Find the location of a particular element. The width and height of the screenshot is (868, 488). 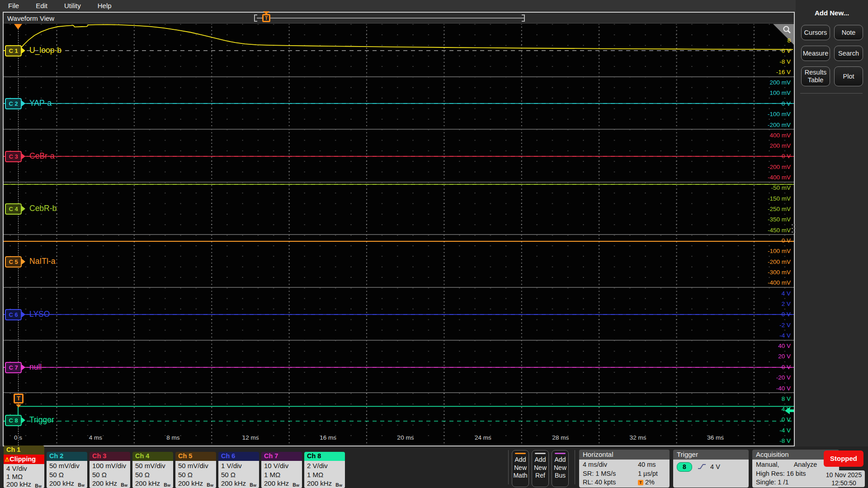

panel-splitter-handle is located at coordinates (794, 229).